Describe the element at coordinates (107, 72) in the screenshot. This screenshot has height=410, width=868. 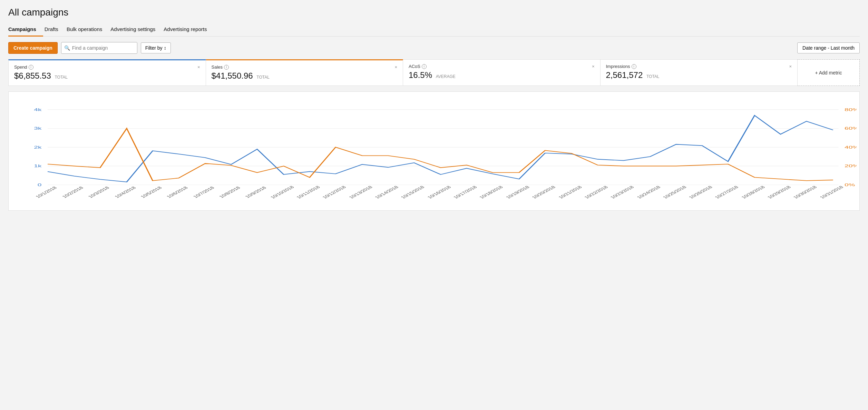
I see `metric-card-spend: Spend i × $6,855.53 TOTAL` at that location.